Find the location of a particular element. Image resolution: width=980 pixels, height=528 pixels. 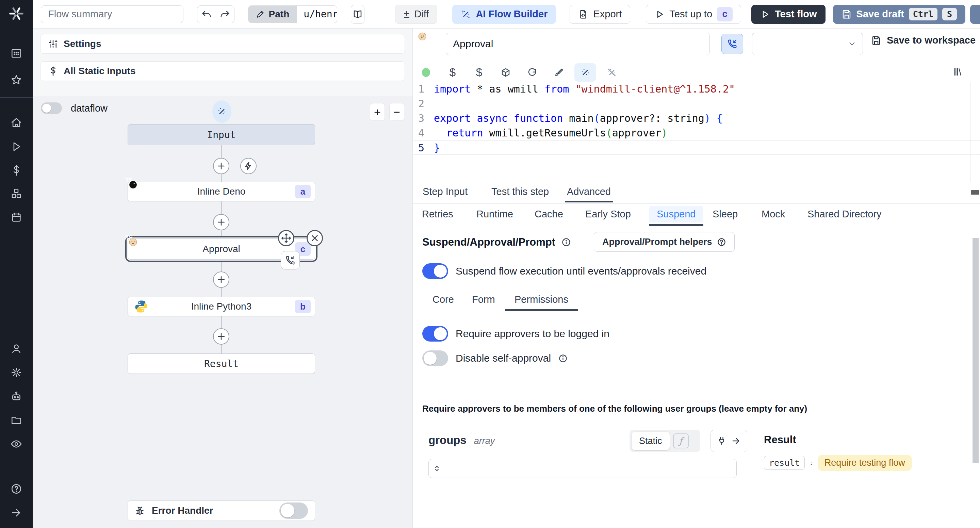

folders-icon is located at coordinates (16, 420).